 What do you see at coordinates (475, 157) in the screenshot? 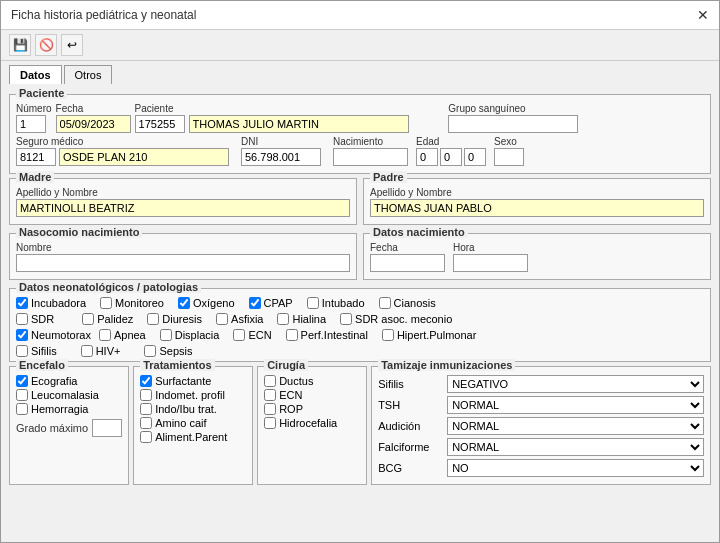
I see `edad-v3-input` at bounding box center [475, 157].